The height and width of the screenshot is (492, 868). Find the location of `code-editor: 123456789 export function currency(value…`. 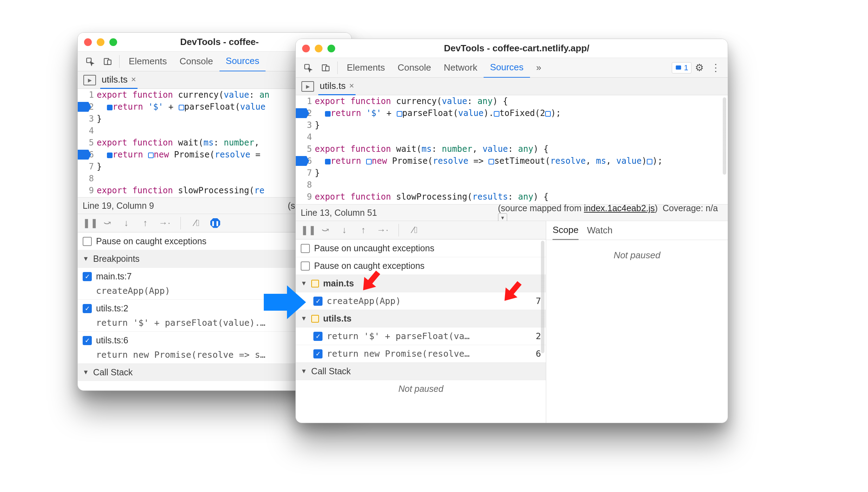

code-editor: 123456789 export function currency(value… is located at coordinates (512, 150).